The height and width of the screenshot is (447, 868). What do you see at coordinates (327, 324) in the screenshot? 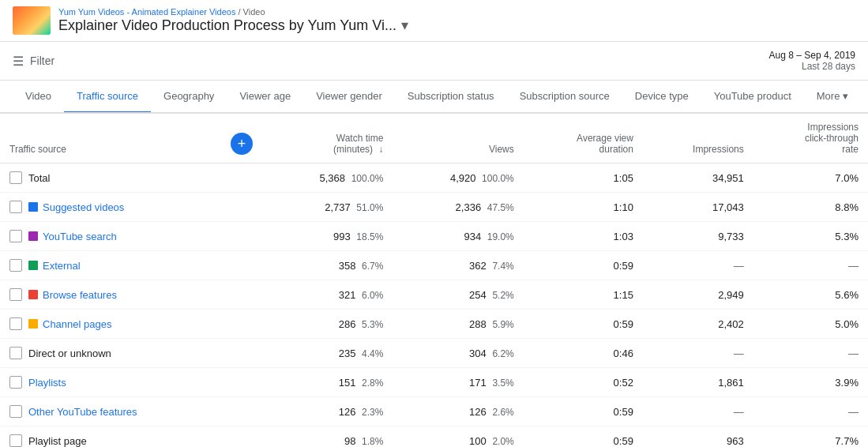
I see `watch-time-cell: 286 5.3%` at bounding box center [327, 324].